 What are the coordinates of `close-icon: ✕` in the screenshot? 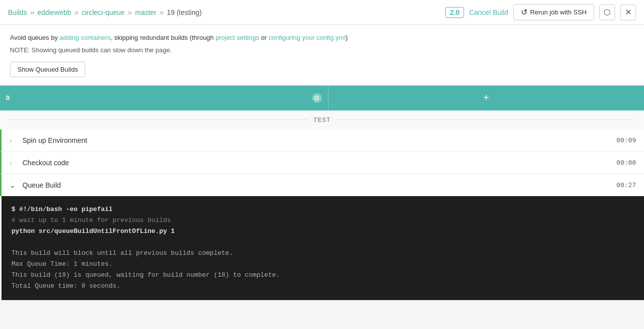 It's located at (628, 12).